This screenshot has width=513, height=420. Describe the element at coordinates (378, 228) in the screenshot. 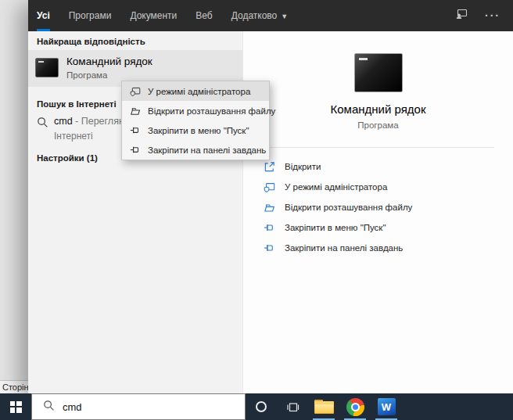

I see `action-pin-to-start: Закріпити в меню "Пуск"` at that location.